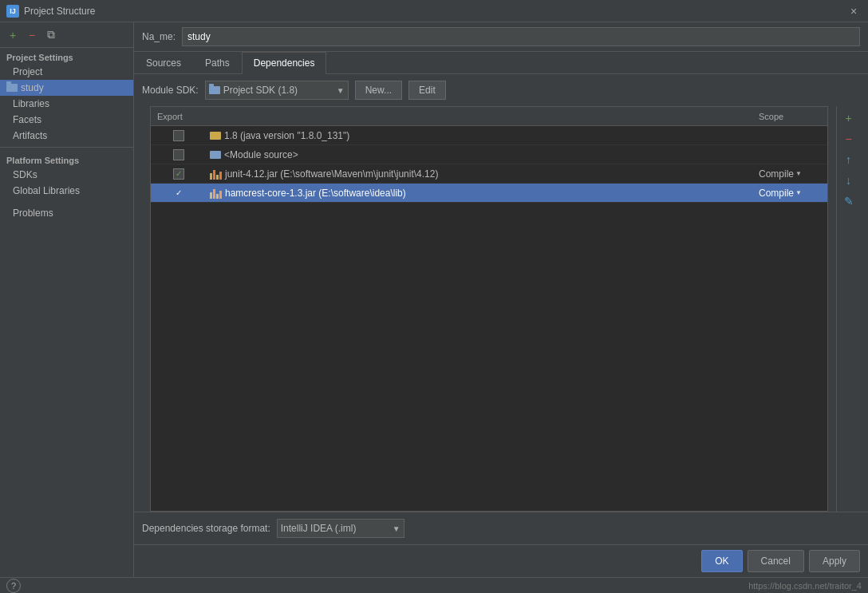  I want to click on edit-sdk-button: Edit, so click(428, 90).